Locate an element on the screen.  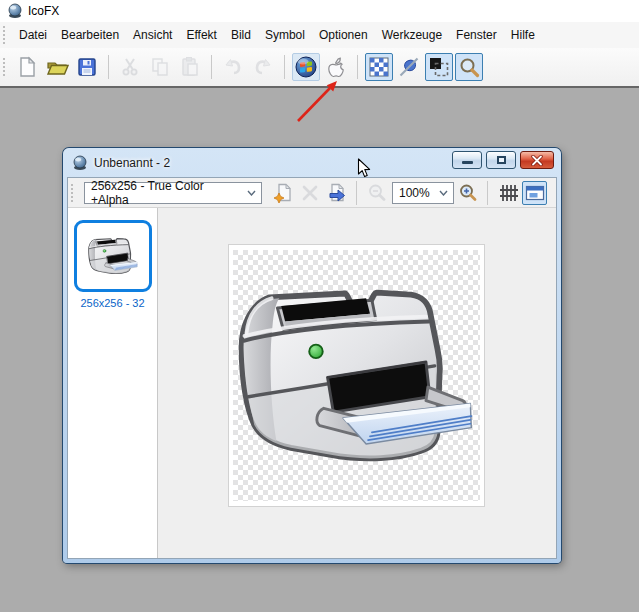
menu-symbol: Symbol is located at coordinates (285, 35).